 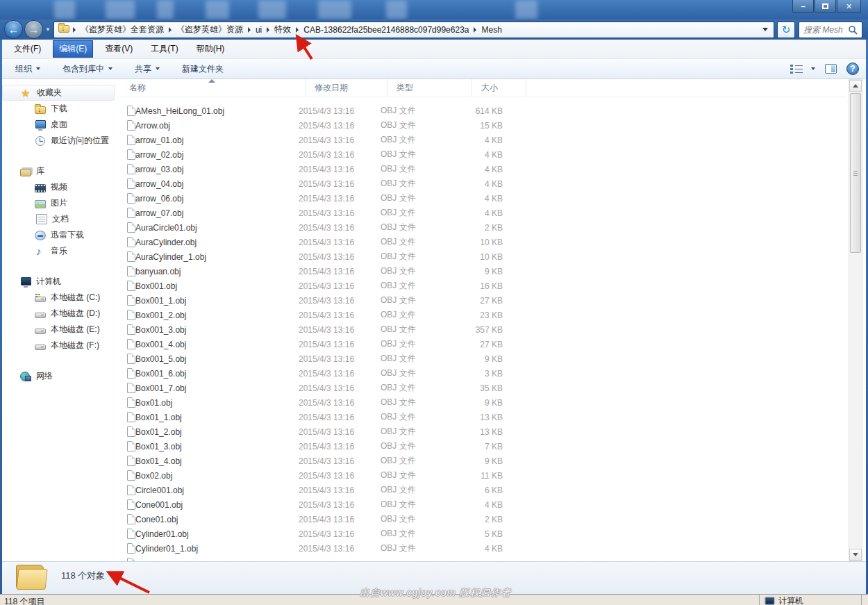 I want to click on table-row: Cone01.obj 2015/4/3 13:16 OBJ 文件 2 KB, so click(x=483, y=520).